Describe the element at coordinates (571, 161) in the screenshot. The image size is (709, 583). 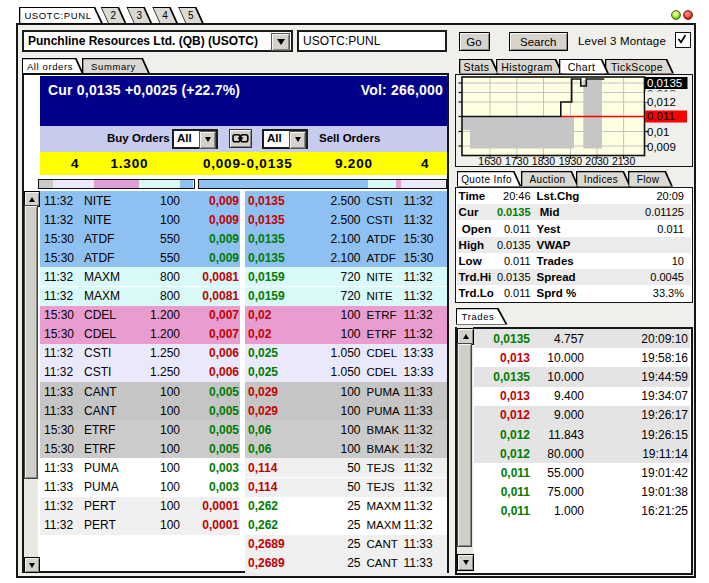
I see `svg-text: 1930` at that location.